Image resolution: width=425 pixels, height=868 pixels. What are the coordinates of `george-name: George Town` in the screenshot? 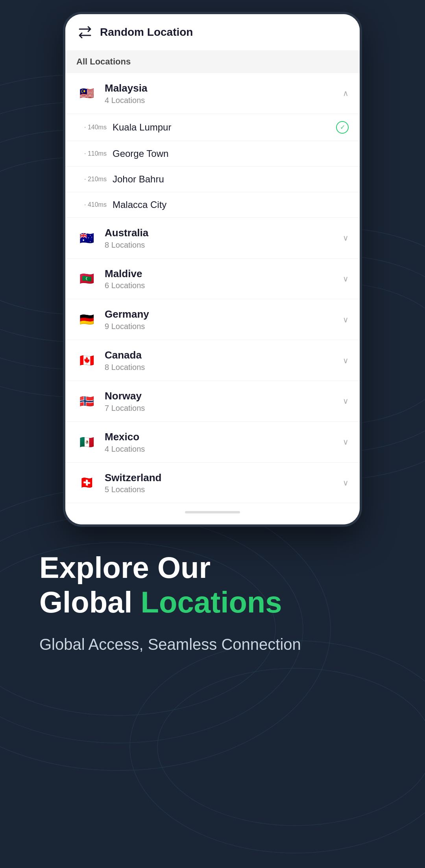 It's located at (231, 154).